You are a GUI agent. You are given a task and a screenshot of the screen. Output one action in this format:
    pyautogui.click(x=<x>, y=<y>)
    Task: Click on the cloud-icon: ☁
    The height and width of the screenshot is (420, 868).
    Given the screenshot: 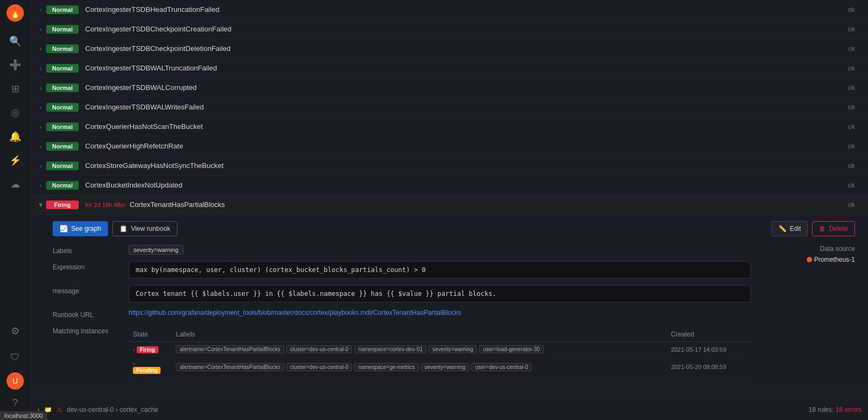 What is the action you would take?
    pyautogui.click(x=15, y=184)
    